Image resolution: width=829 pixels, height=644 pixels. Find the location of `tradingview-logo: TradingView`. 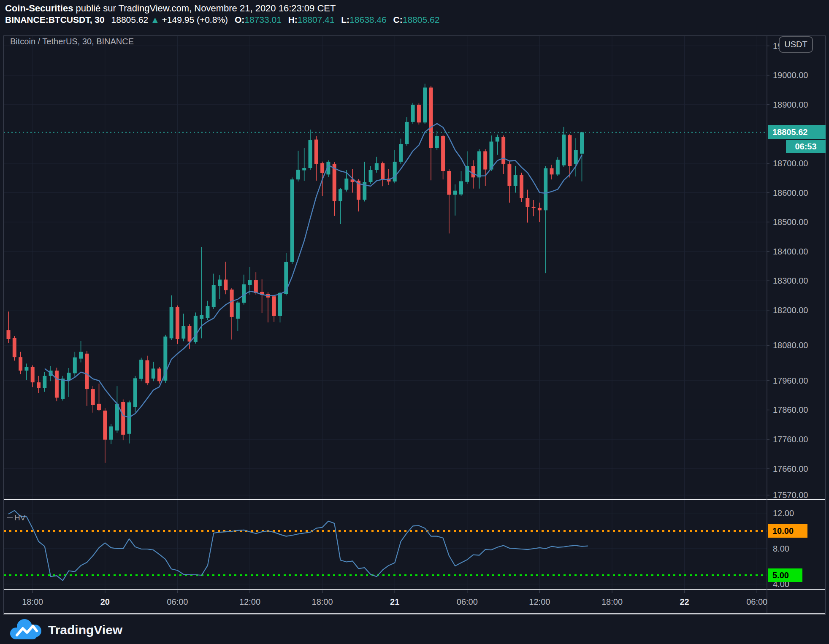

tradingview-logo: TradingView is located at coordinates (72, 630).